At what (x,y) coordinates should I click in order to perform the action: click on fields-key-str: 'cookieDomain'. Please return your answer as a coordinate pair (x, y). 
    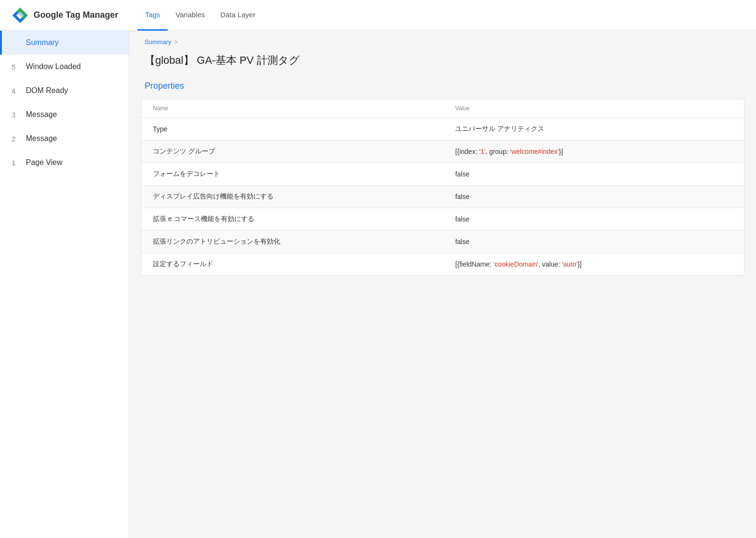
    Looking at the image, I should click on (516, 264).